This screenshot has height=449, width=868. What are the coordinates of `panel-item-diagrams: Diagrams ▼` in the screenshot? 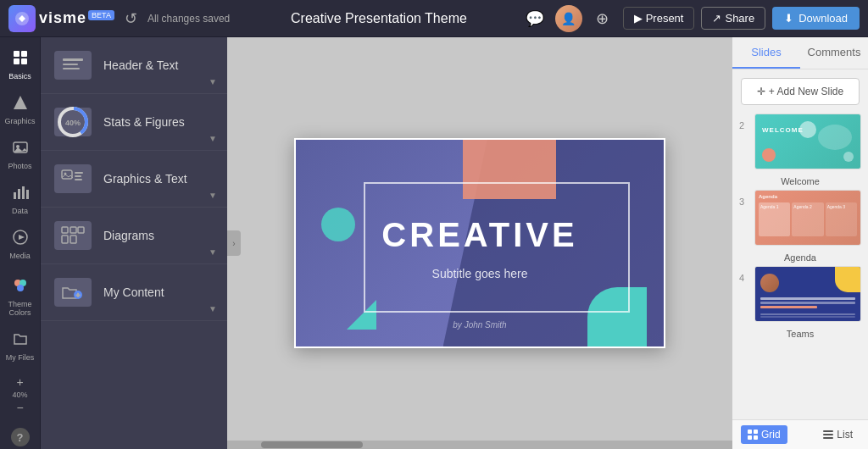 It's located at (134, 236).